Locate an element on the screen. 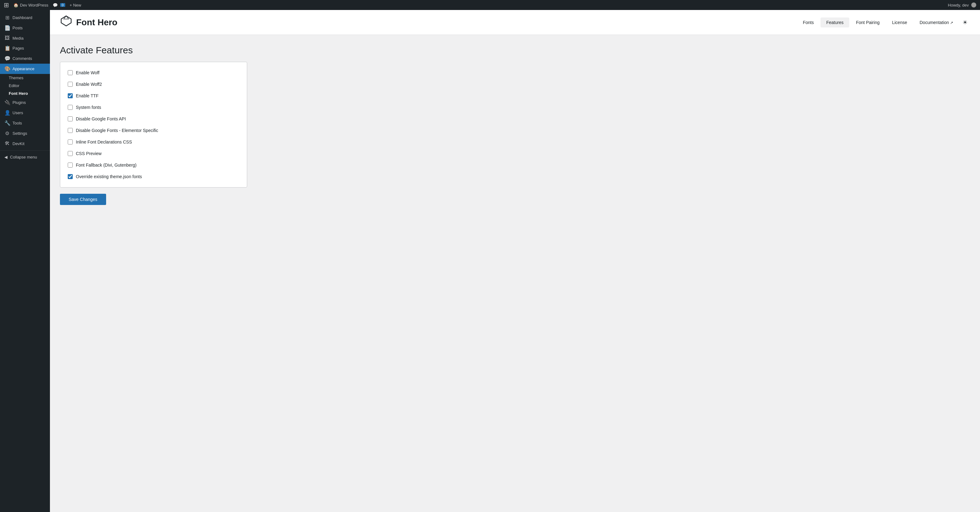  label-enable-ttf: Enable TTF is located at coordinates (87, 96).